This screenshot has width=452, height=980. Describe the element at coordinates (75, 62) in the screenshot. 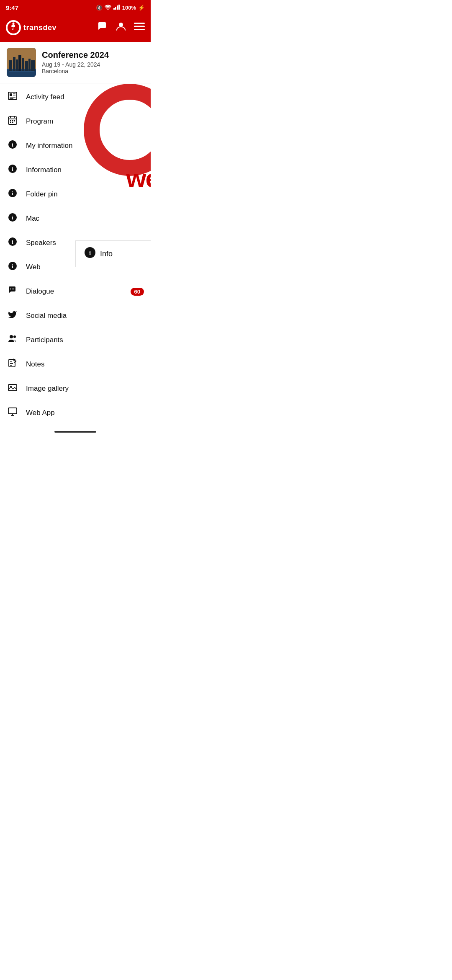

I see `conference-details: Conference 2024 Aug 19 - Aug 22, 2024 Ba…` at that location.